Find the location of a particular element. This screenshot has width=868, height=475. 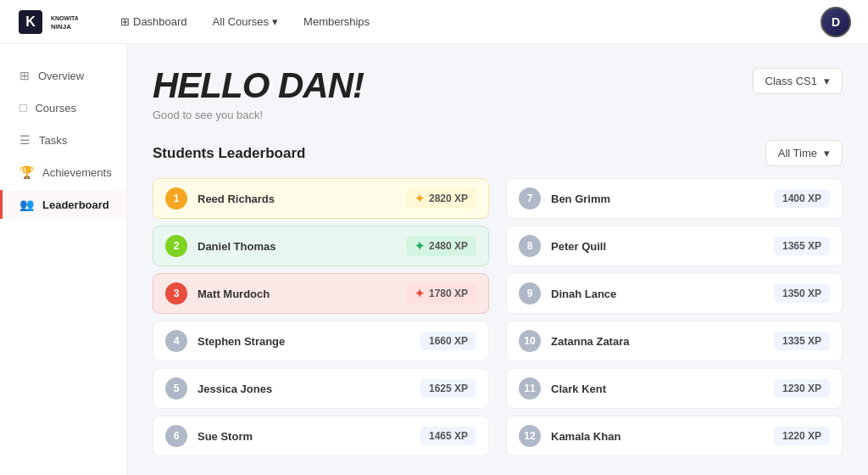

xp-badge: 1335 XP is located at coordinates (802, 341).